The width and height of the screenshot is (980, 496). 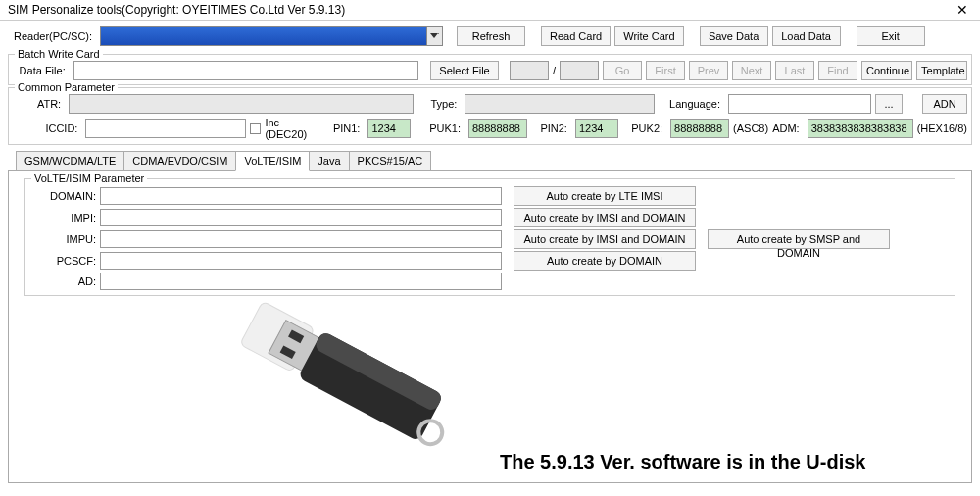 I want to click on window-title: SIM Personalize tools(Copyright: OYEITIM…, so click(x=176, y=10).